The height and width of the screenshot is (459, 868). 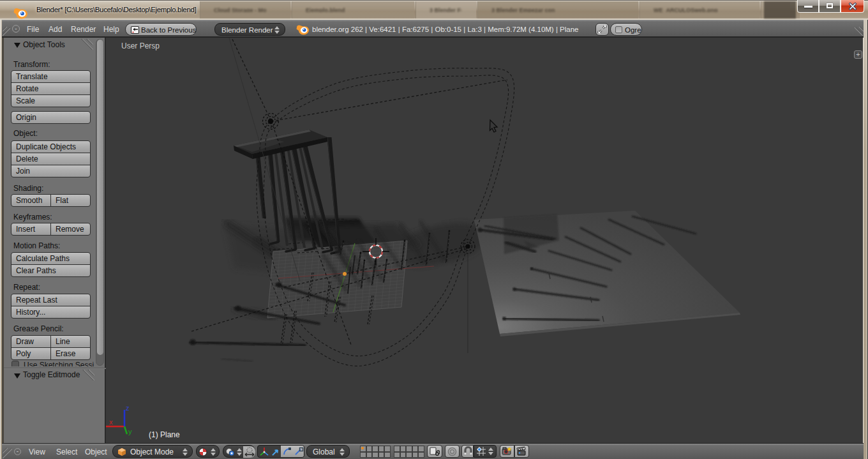 What do you see at coordinates (128, 409) in the screenshot?
I see `svg-text: z` at bounding box center [128, 409].